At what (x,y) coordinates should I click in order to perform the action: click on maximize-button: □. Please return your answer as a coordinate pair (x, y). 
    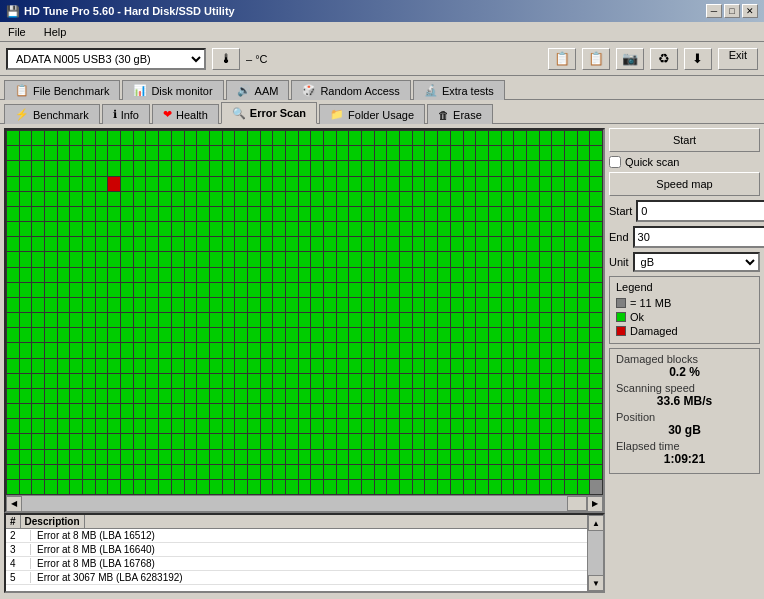
    Looking at the image, I should click on (732, 11).